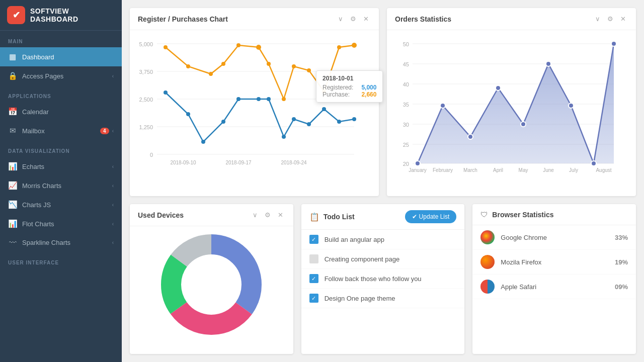 This screenshot has height=362, width=644. I want to click on chevron-icon-chartsjs: ‹, so click(113, 205).